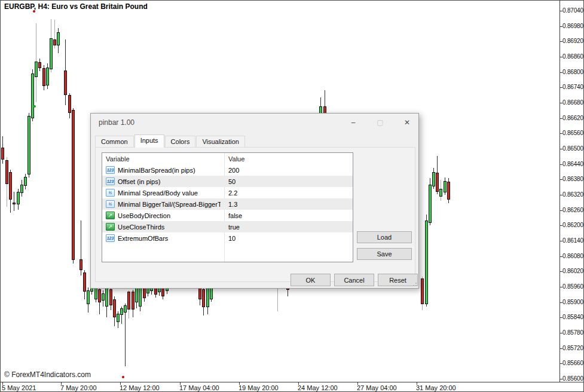 This screenshot has width=584, height=392. Describe the element at coordinates (181, 142) in the screenshot. I see `tab-colors: Colors` at that location.